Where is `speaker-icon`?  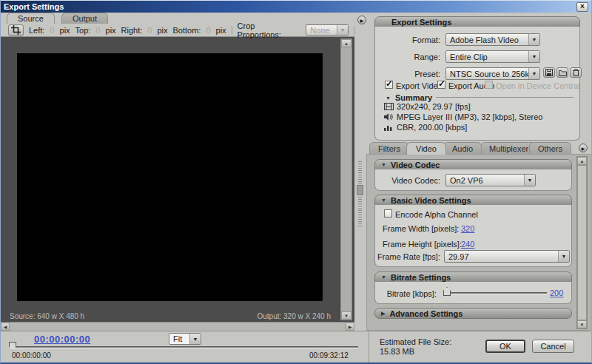
speaker-icon is located at coordinates (388, 118).